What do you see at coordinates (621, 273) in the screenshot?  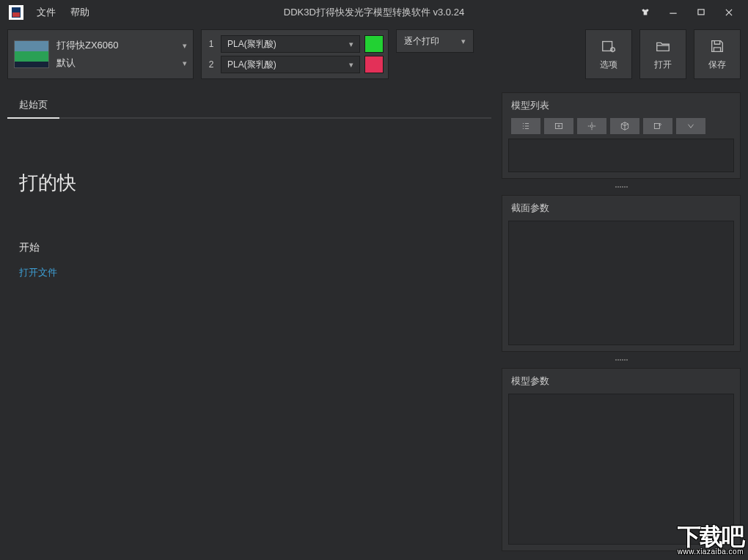 I see `panel-section-params: 截面参数` at bounding box center [621, 273].